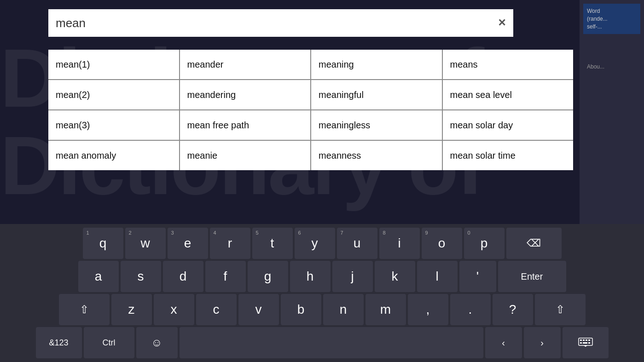  I want to click on key-keyboard, so click(586, 343).